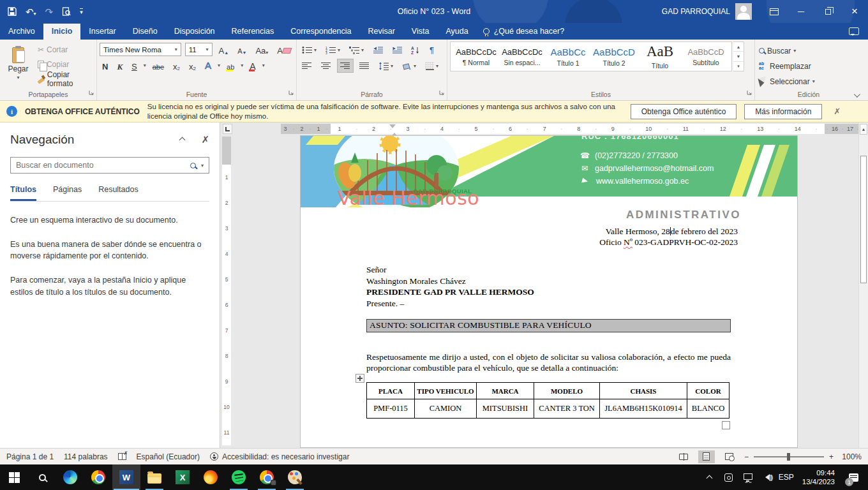 This screenshot has width=868, height=490. I want to click on vertical-scrollbar: ▲, so click(863, 285).